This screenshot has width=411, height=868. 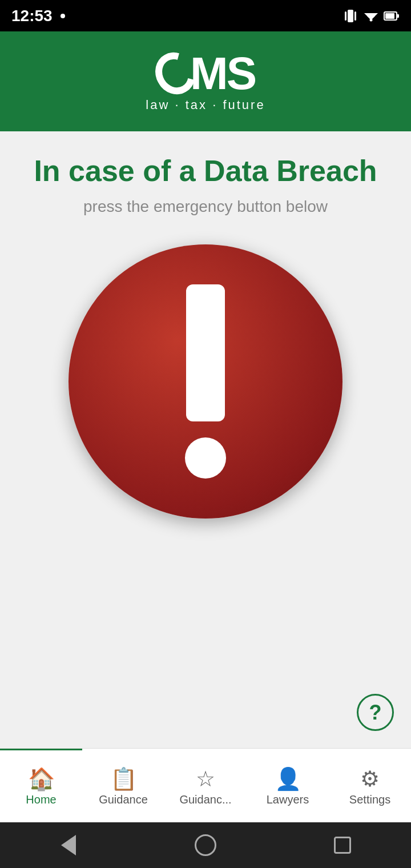 What do you see at coordinates (206, 381) in the screenshot?
I see `exclamation-icon` at bounding box center [206, 381].